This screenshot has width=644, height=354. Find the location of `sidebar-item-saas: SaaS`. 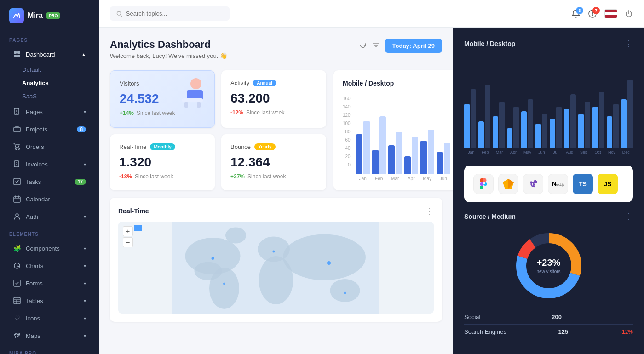

sidebar-item-saas: SaaS is located at coordinates (61, 97).